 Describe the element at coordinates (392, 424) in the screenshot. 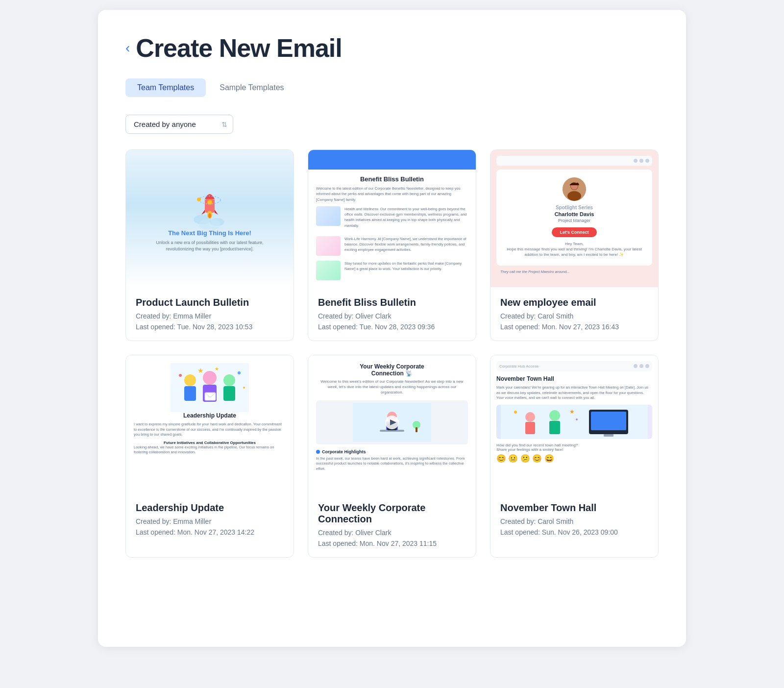

I see `template-preview-5: Your Weekly CorporateConnection 📡 Welcom…` at that location.